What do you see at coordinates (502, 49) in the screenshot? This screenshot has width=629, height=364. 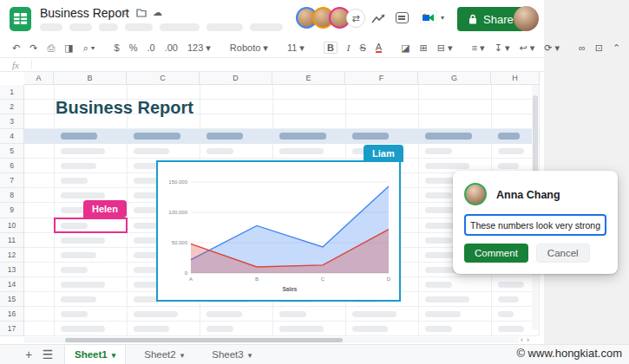 I see `vertical-align-icon: ↧ ▾` at bounding box center [502, 49].